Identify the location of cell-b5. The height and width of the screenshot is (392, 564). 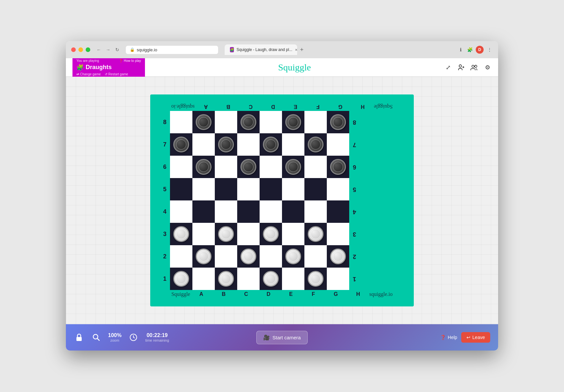
(204, 189).